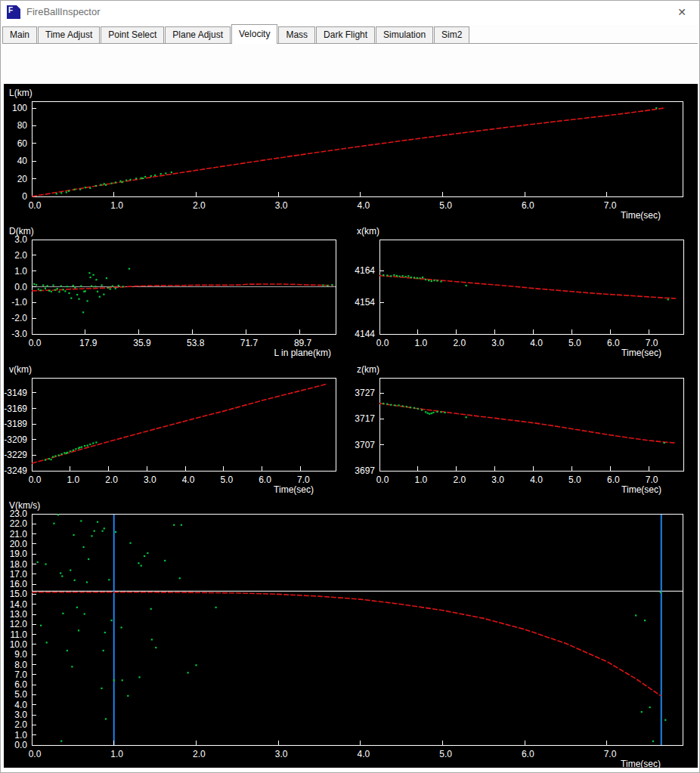 This screenshot has height=773, width=700. I want to click on window-title: FireBallInspector, so click(63, 12).